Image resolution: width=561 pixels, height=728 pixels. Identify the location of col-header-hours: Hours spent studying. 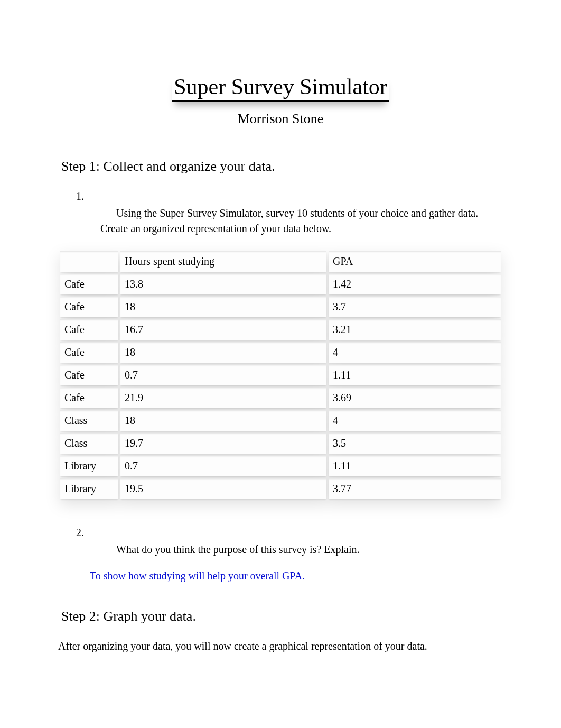
(223, 261).